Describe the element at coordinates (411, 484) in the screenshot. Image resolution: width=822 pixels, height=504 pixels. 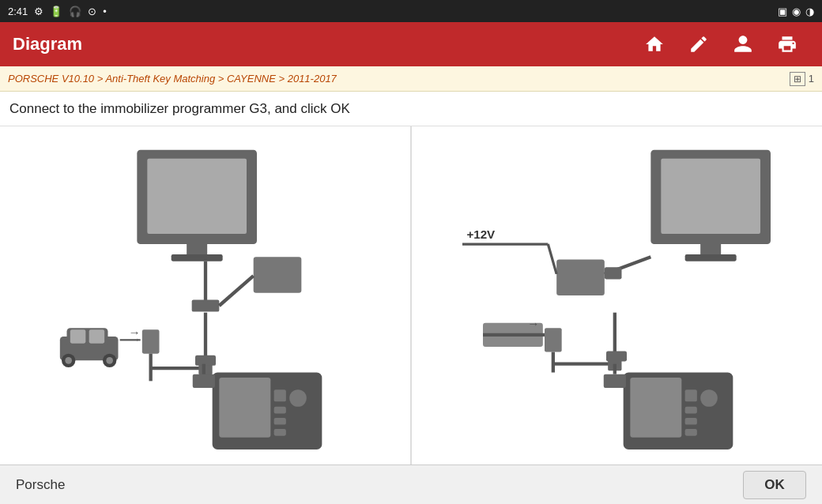
I see `footer: Porsche OK` at that location.